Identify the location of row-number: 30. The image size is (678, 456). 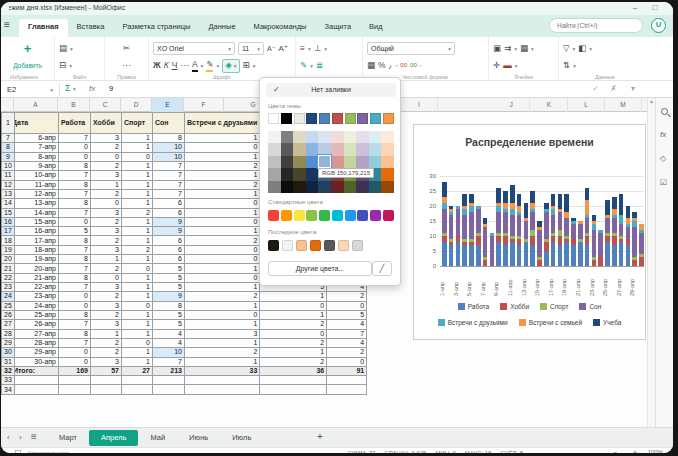
(8, 352).